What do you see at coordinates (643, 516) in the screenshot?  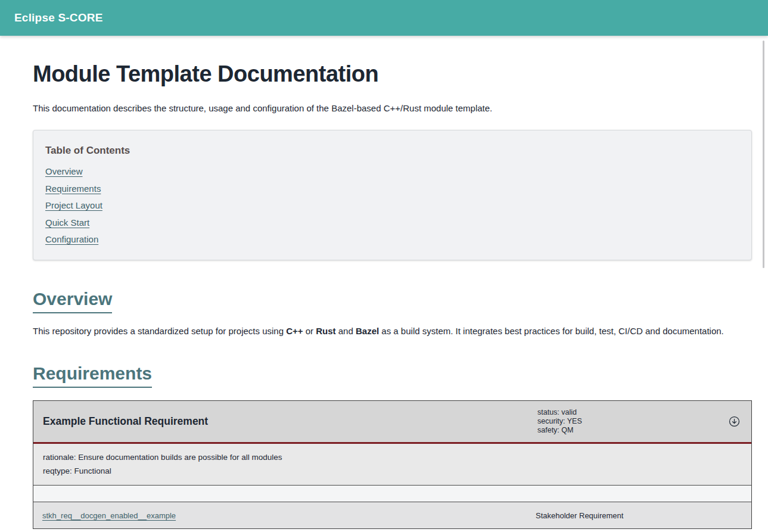 I see `requirement-link-type: Stakeholder Requirement` at bounding box center [643, 516].